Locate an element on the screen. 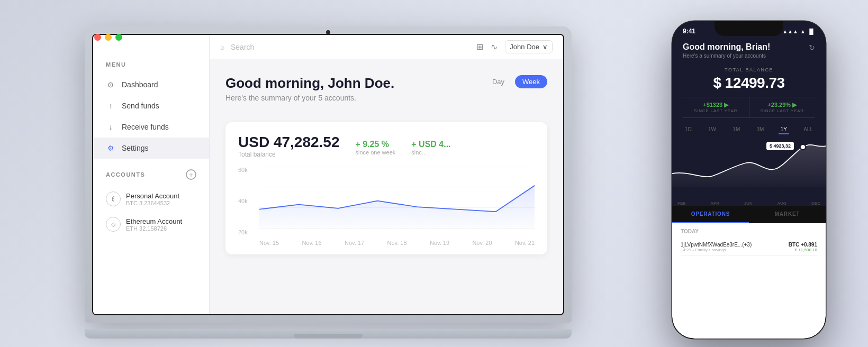 Image resolution: width=868 pixels, height=347 pixels. arrow-down-icon: ↓ is located at coordinates (111, 127).